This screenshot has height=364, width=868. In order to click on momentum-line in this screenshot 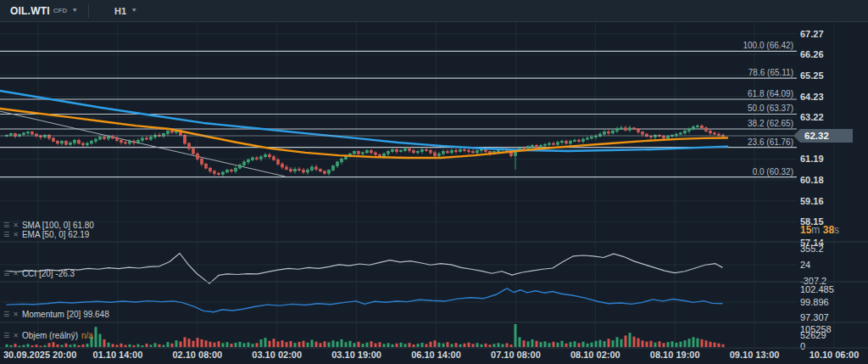, I will do `click(364, 300)`.